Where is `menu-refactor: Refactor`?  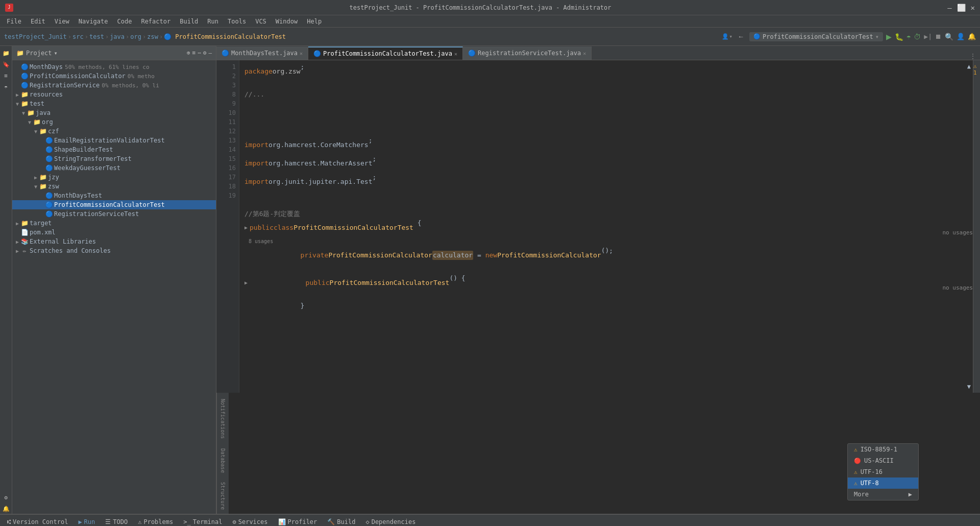 menu-refactor: Refactor is located at coordinates (156, 21).